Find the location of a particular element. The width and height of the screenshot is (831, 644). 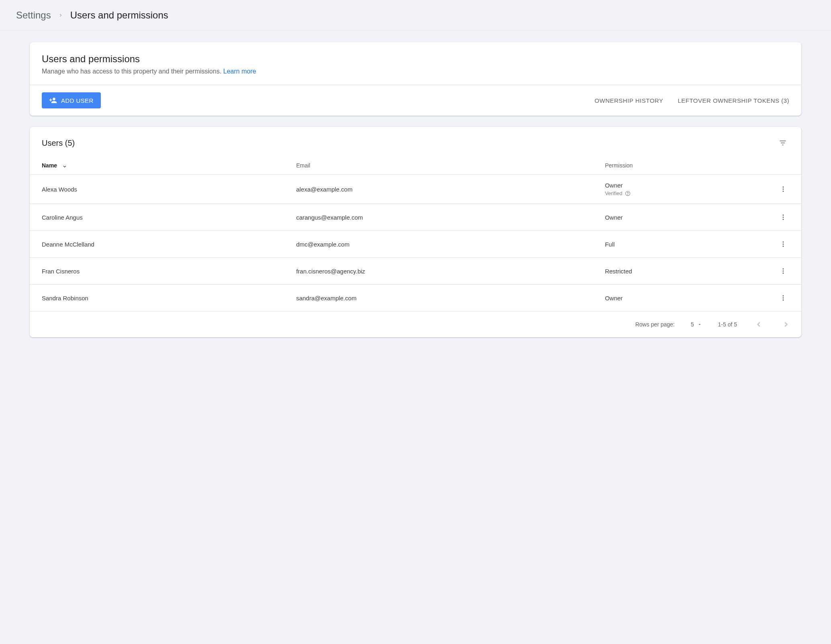

cell-permission: OwnerVerified is located at coordinates (679, 190).